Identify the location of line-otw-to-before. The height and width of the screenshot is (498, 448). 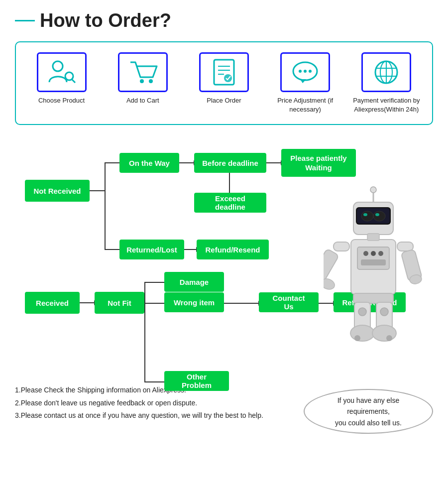
(187, 163).